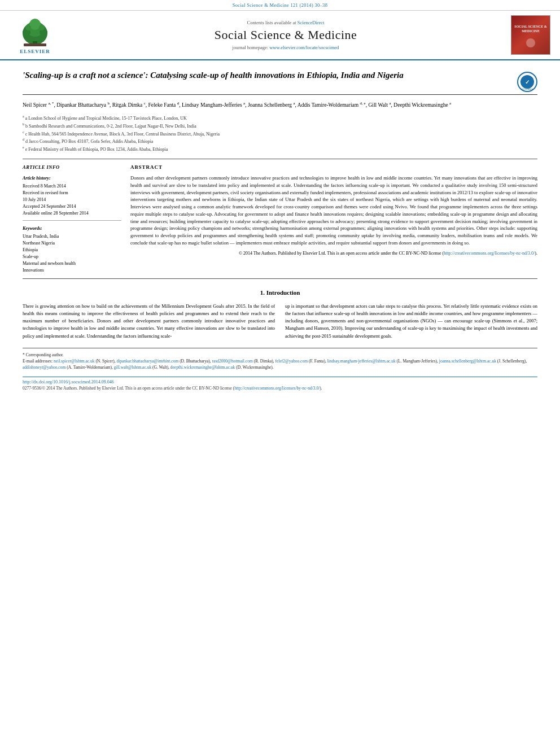 Image resolution: width=560 pixels, height=747 pixels. Describe the element at coordinates (334, 168) in the screenshot. I see `abstract-heading: ABSTRACT` at that location.